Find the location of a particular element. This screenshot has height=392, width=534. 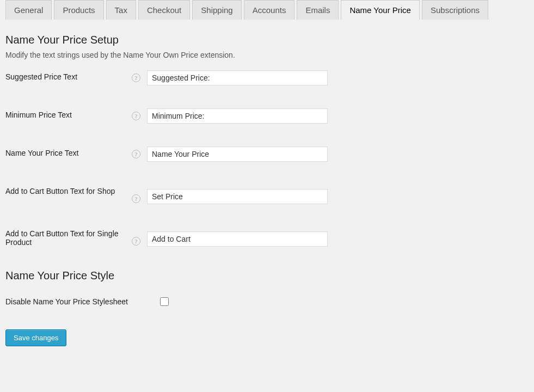

tab-emails: Emails is located at coordinates (318, 10).